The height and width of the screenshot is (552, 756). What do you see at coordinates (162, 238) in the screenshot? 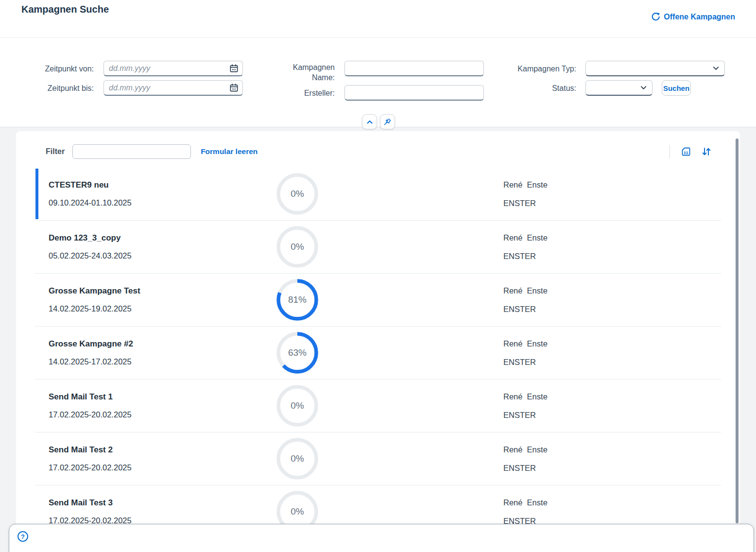
I see `campaign-name: Demo 123_3_copy` at bounding box center [162, 238].